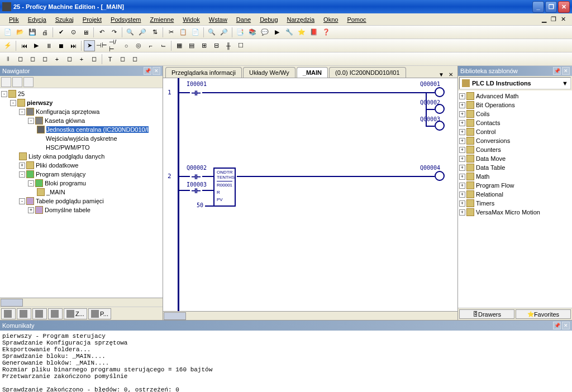 This screenshot has width=572, height=392. What do you see at coordinates (216, 46) in the screenshot?
I see `del-icon: ⊟` at bounding box center [216, 46].